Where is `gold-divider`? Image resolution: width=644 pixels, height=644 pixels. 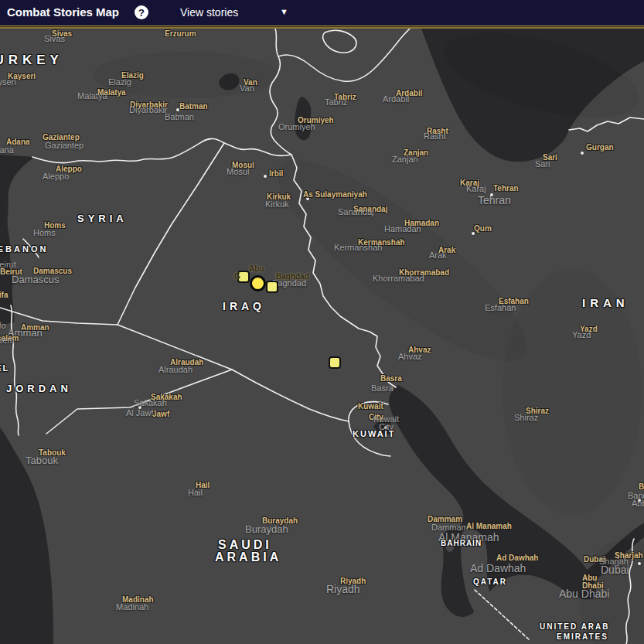 gold-divider is located at coordinates (322, 27).